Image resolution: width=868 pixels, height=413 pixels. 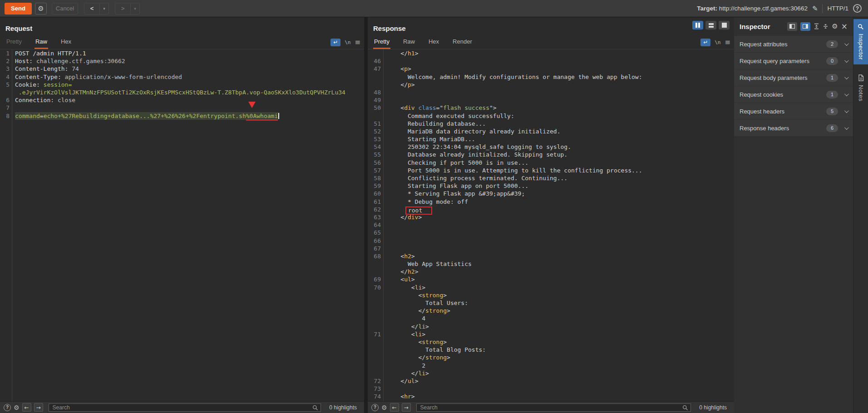 I want to click on code-line: 70 <li>, so click(x=551, y=288).